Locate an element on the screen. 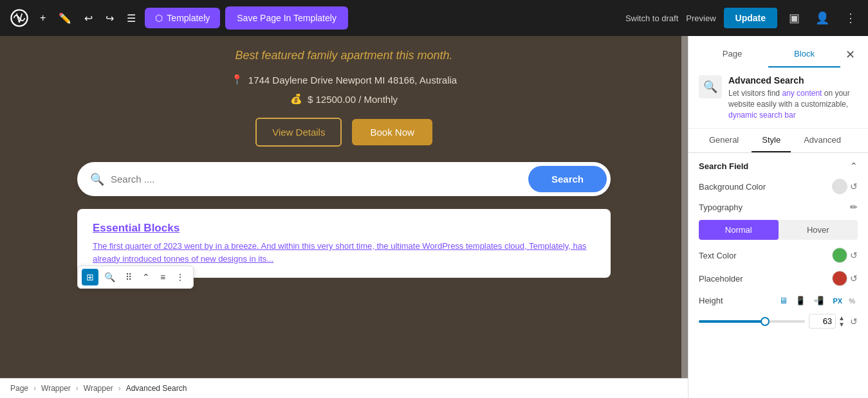  unit-toggle: PX % is located at coordinates (844, 301).